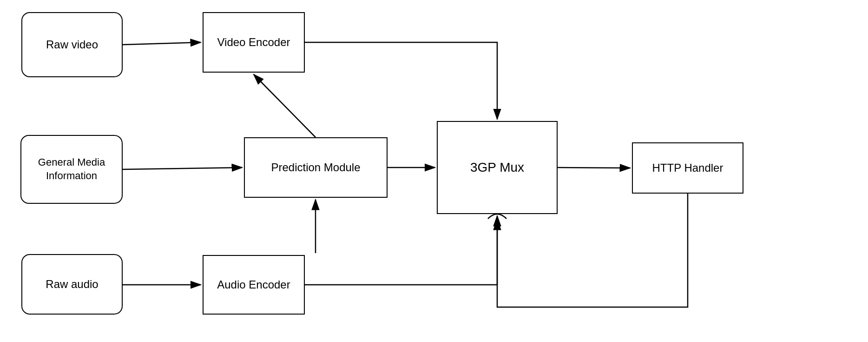 The height and width of the screenshot is (342, 868). I want to click on prediction-module-node: Prediction Module, so click(316, 168).